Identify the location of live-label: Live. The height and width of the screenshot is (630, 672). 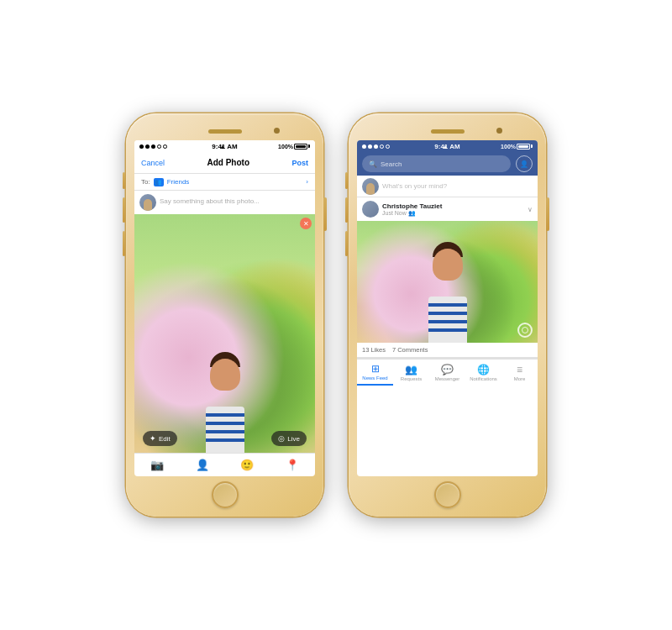
(294, 438).